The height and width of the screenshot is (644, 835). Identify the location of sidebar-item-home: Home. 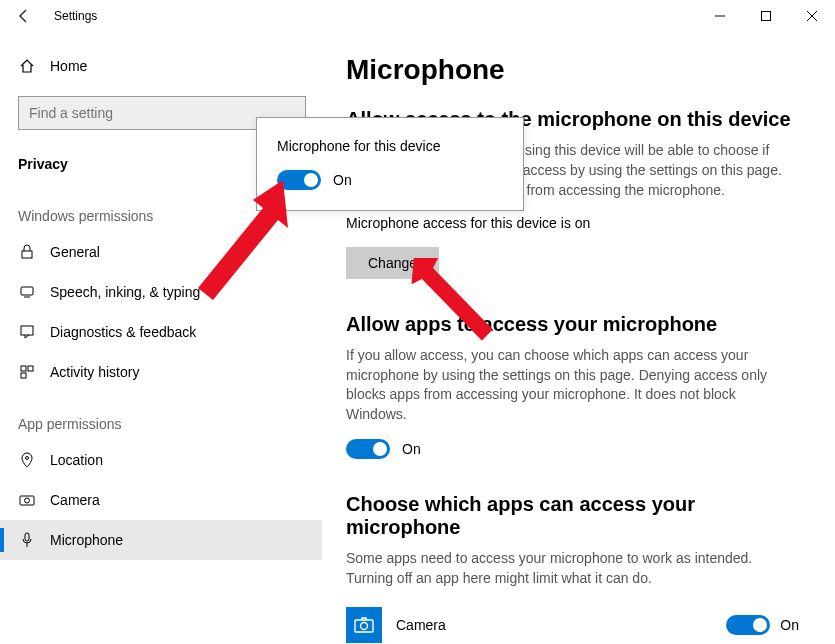
(161, 66).